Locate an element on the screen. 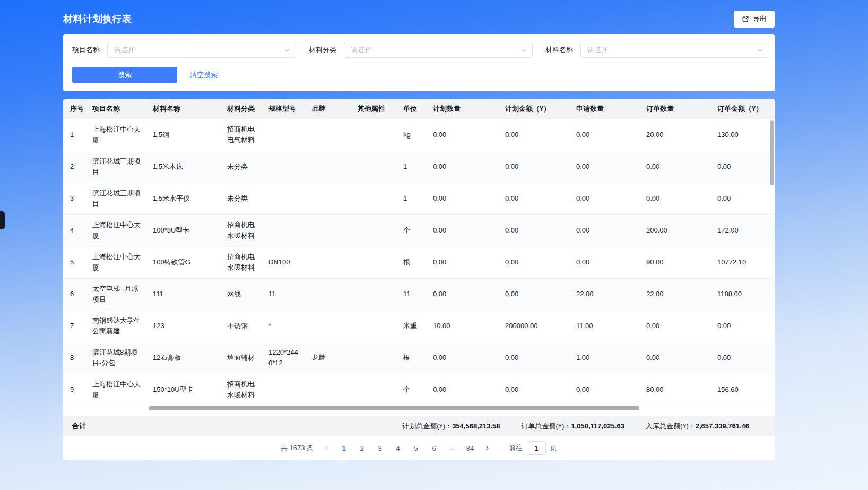 This screenshot has height=490, width=868. column-header: 规格型号 is located at coordinates (285, 109).